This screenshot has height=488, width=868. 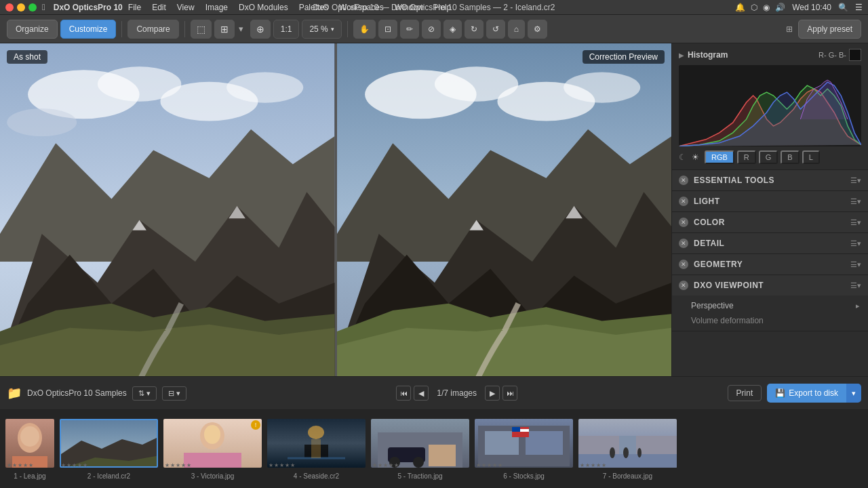 What do you see at coordinates (856, 244) in the screenshot?
I see `detail-expand: ☰▾` at bounding box center [856, 244].